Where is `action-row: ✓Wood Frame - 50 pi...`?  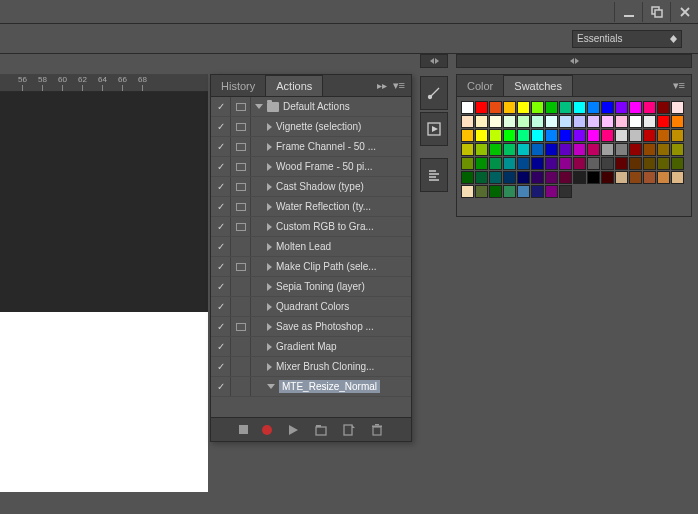
action-row: ✓Wood Frame - 50 pi... is located at coordinates (311, 167).